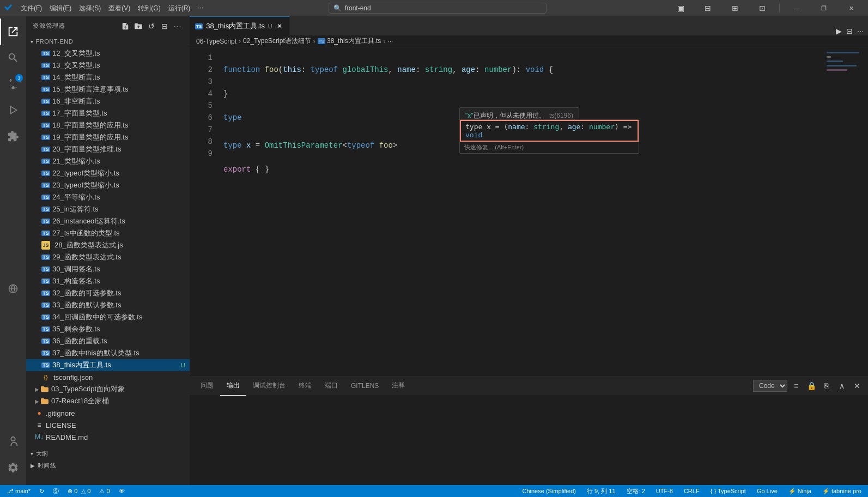 This screenshot has width=868, height=497. Describe the element at coordinates (108, 185) in the screenshot. I see `list-item: TS 23_typeof类型缩小.ts` at that location.